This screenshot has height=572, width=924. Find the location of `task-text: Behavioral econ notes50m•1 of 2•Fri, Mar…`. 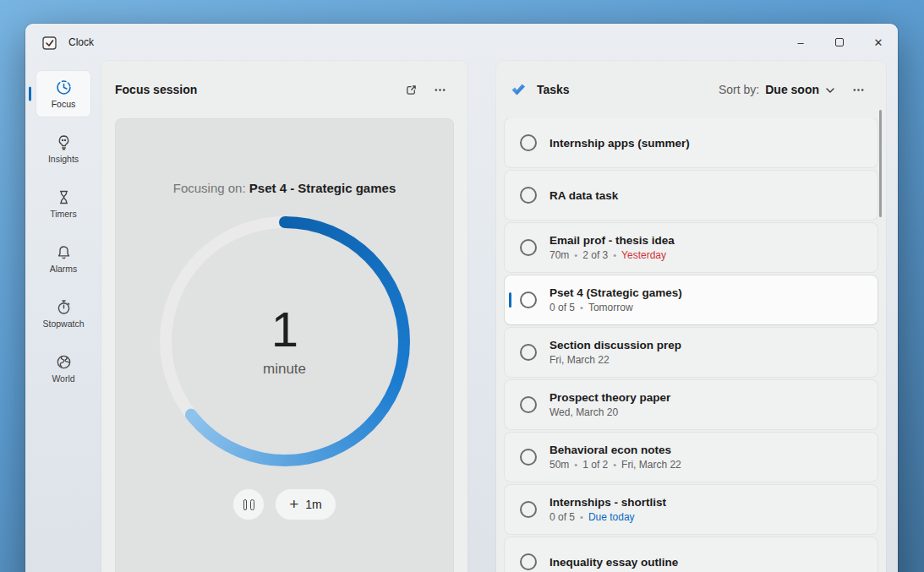

task-text: Behavioral econ notes50m•1 of 2•Fri, Mar… is located at coordinates (615, 457).